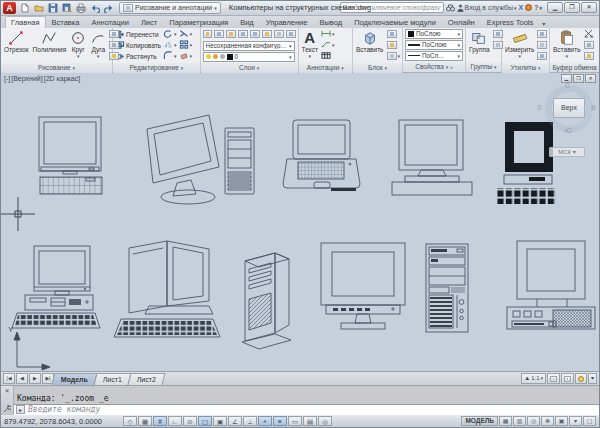 The image size is (600, 428). What do you see at coordinates (510, 22) in the screenshot?
I see `tab-express-tools: Express Tools` at bounding box center [510, 22].